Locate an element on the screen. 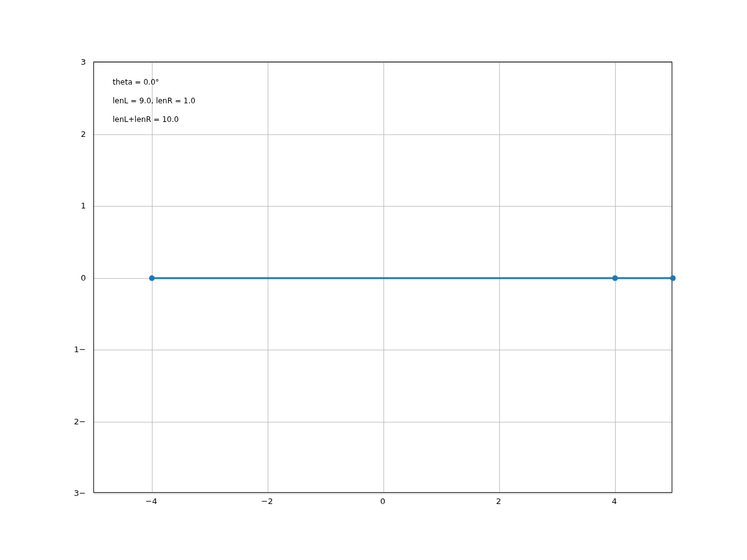 This screenshot has height=560, width=747. xtick-label: 2 is located at coordinates (499, 502).